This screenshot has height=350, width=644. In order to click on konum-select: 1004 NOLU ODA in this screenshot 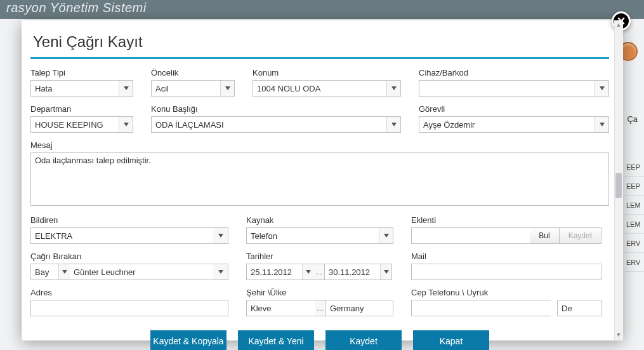, I will do `click(327, 88)`.